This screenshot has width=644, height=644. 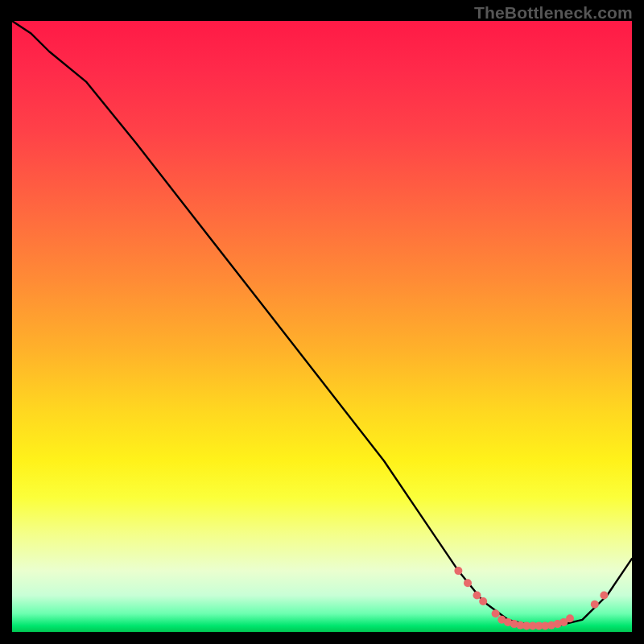 I want to click on highlight-dots, so click(x=531, y=598).